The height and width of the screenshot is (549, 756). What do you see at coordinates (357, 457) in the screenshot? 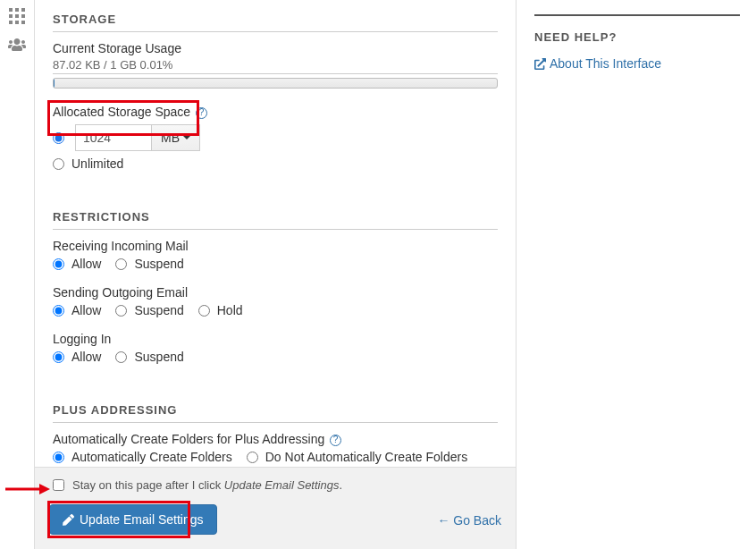
I see `plus-noauto: Do Not Automatically Create Folders` at bounding box center [357, 457].